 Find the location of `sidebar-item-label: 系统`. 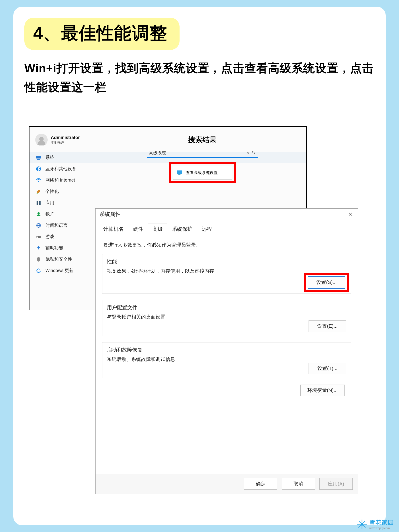

sidebar-item-label: 系统 is located at coordinates (50, 157).